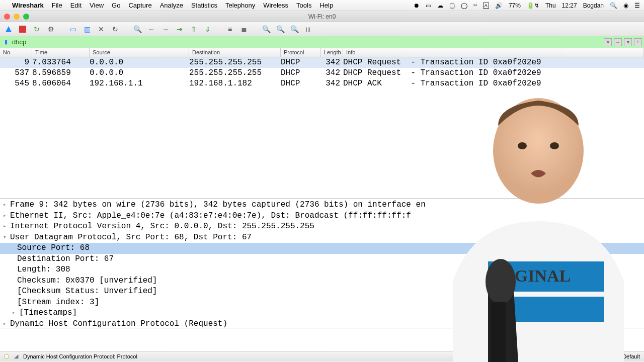  Describe the element at coordinates (208, 29) in the screenshot. I see `go-last-icon: ⇓` at that location.